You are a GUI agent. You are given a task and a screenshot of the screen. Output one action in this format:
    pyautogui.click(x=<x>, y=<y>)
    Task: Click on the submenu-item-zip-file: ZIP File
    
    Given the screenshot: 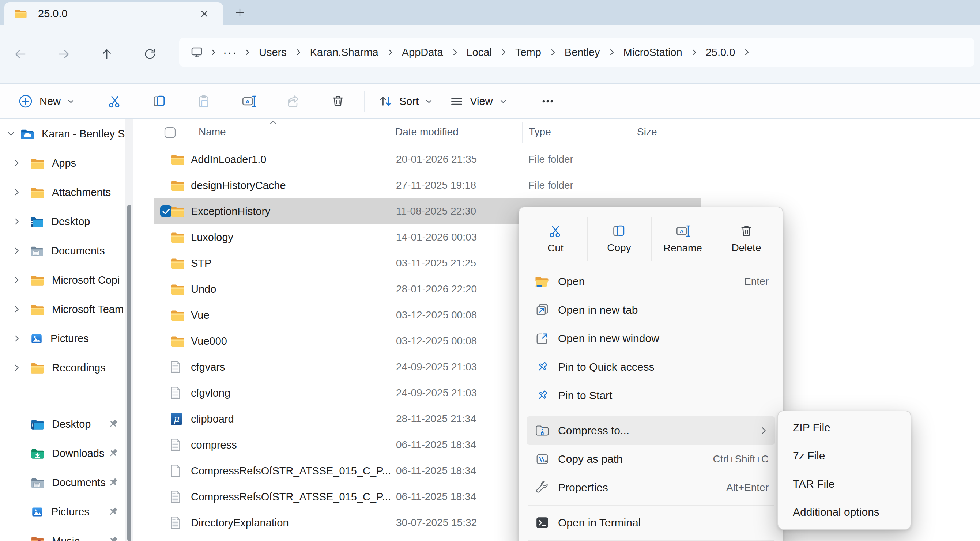 What is the action you would take?
    pyautogui.click(x=845, y=427)
    